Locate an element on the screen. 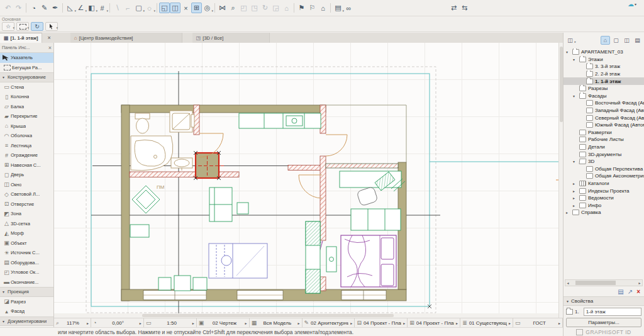 This screenshot has height=336, width=644. model-filter: ▦ Вся Модель ▸ is located at coordinates (276, 323).